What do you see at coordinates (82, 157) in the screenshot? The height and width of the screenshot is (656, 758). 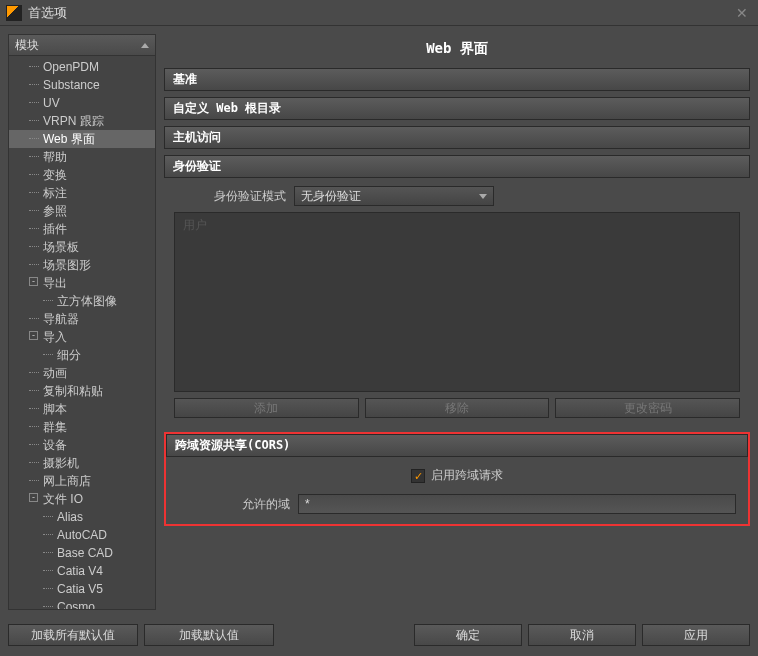 I see `tree-item: 帮助` at bounding box center [82, 157].